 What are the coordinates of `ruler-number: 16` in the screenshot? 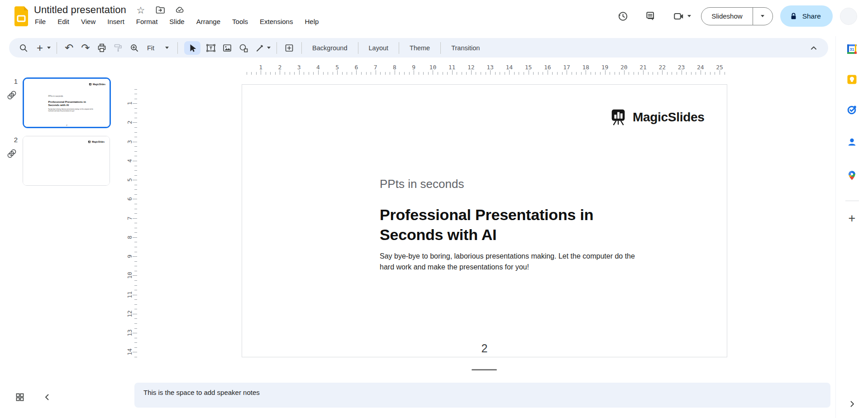 It's located at (548, 67).